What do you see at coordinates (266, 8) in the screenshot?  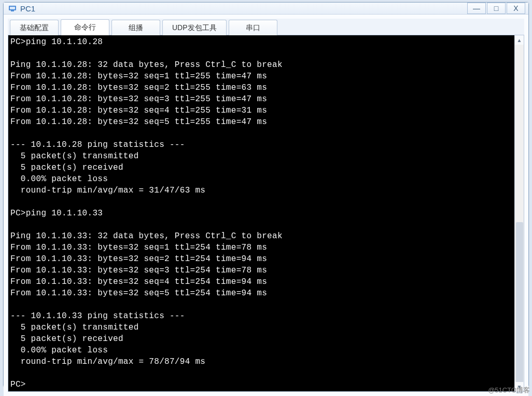 I see `titlebar: PC1 — □ X` at bounding box center [266, 8].